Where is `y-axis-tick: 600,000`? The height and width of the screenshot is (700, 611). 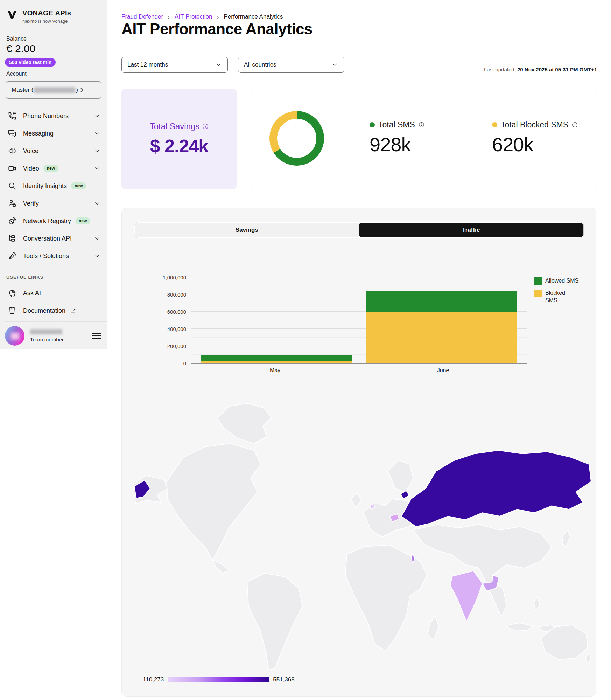 y-axis-tick: 600,000 is located at coordinates (177, 312).